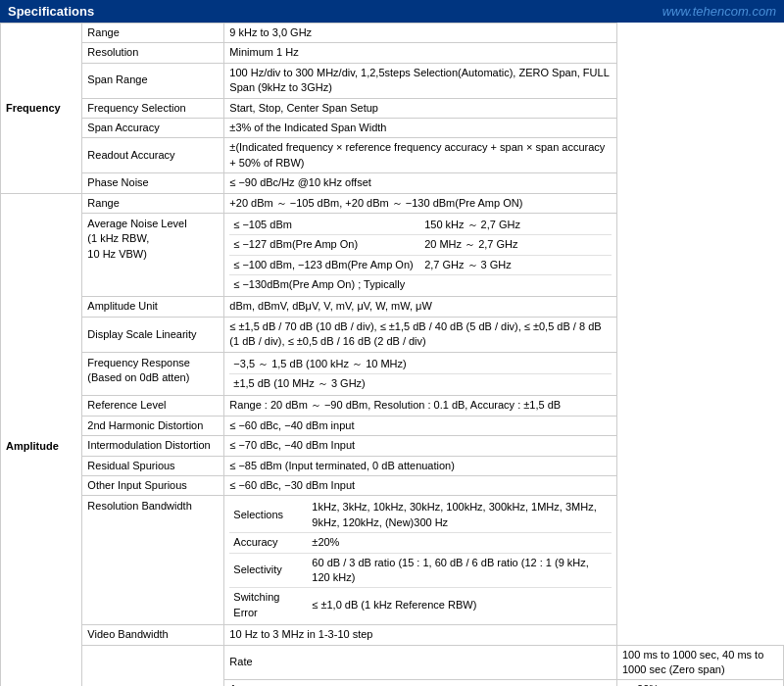 This screenshot has width=784, height=686. What do you see at coordinates (421, 80) in the screenshot?
I see `value-span-range: 100 Hz/div to 300 MHz/div, 1,2,5steps Se…` at bounding box center [421, 80].